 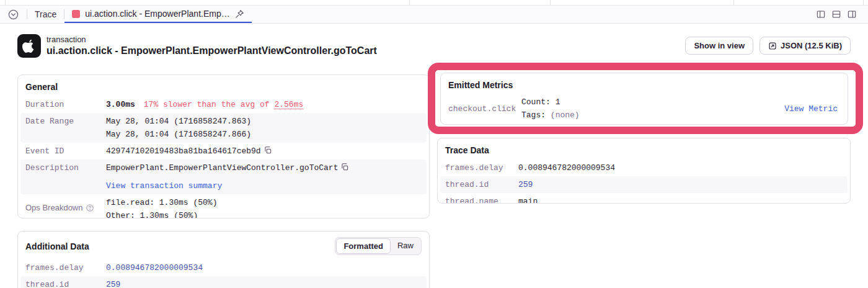 What do you see at coordinates (46, 14) in the screenshot?
I see `tab-trace-label: Trace` at bounding box center [46, 14].